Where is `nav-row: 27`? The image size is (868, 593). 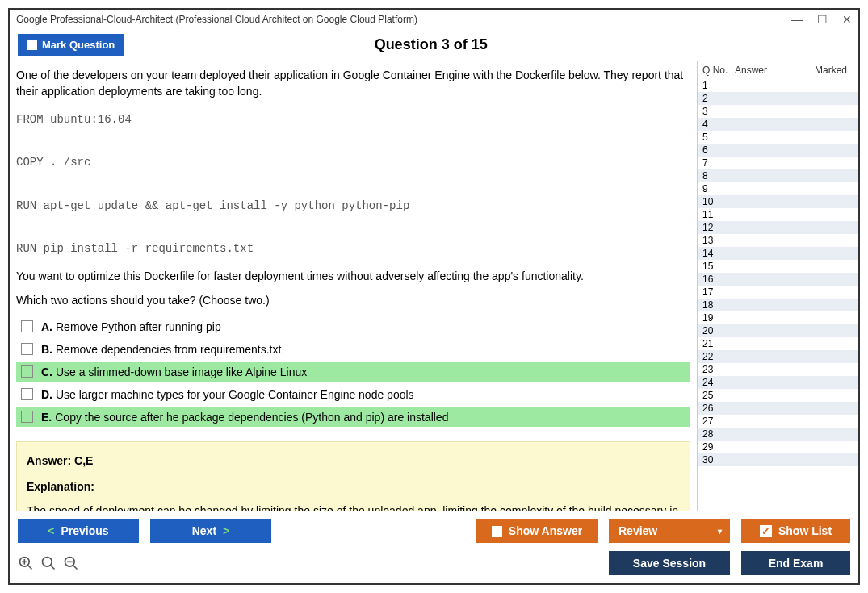
nav-row: 27 is located at coordinates (778, 421).